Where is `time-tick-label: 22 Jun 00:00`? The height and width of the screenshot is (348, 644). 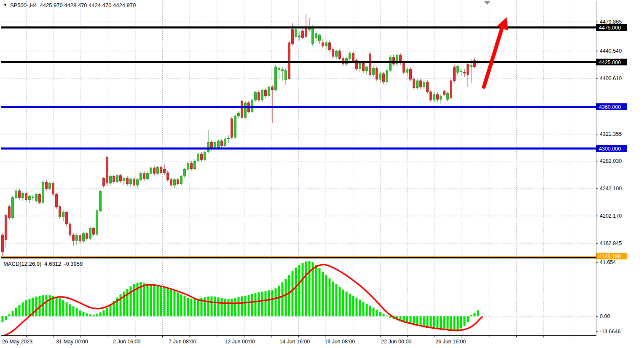 time-tick-label: 22 Jun 00:00 is located at coordinates (396, 342).